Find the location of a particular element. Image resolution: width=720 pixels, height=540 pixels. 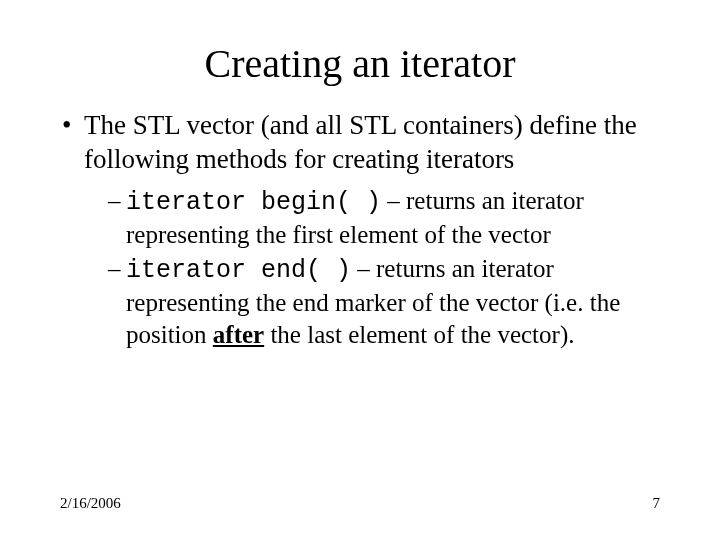

code-end: iterator end( ) is located at coordinates (238, 270).